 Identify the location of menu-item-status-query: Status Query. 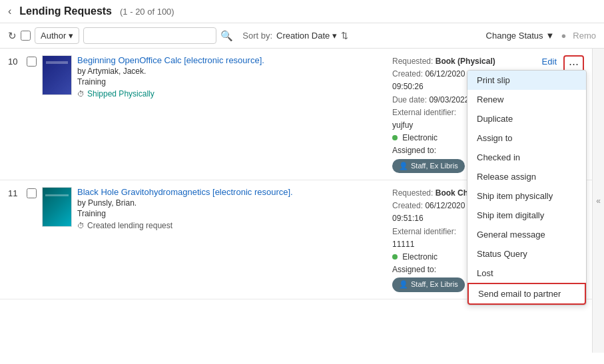
(527, 254).